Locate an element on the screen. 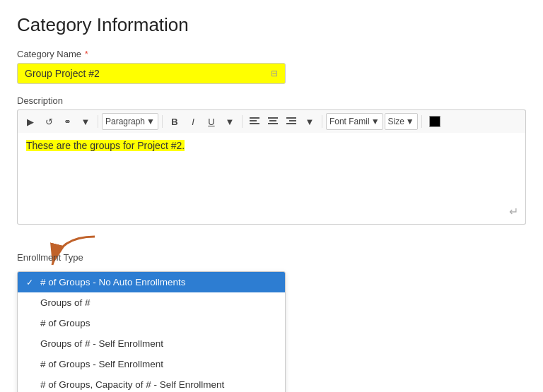 Image resolution: width=543 pixels, height=392 pixels. dropdown-item-5: # of Groups, Capacity of # - Self Enroll… is located at coordinates (151, 383).